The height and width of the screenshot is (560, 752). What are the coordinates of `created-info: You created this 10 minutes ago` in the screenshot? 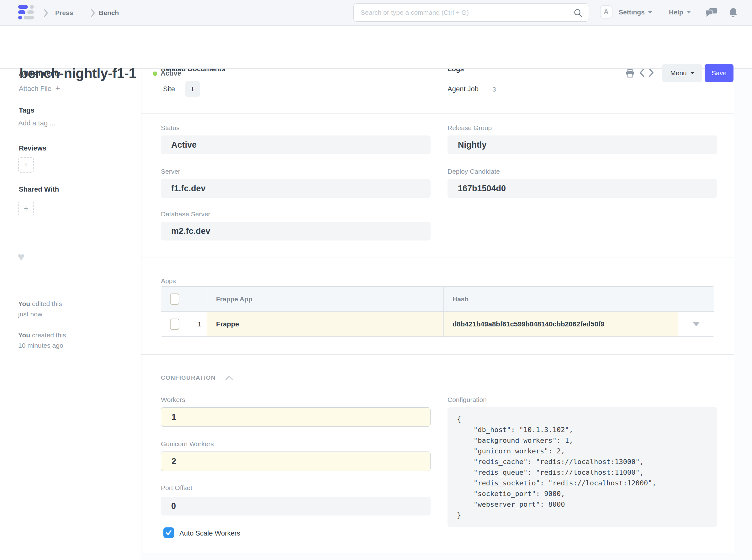 It's located at (65, 340).